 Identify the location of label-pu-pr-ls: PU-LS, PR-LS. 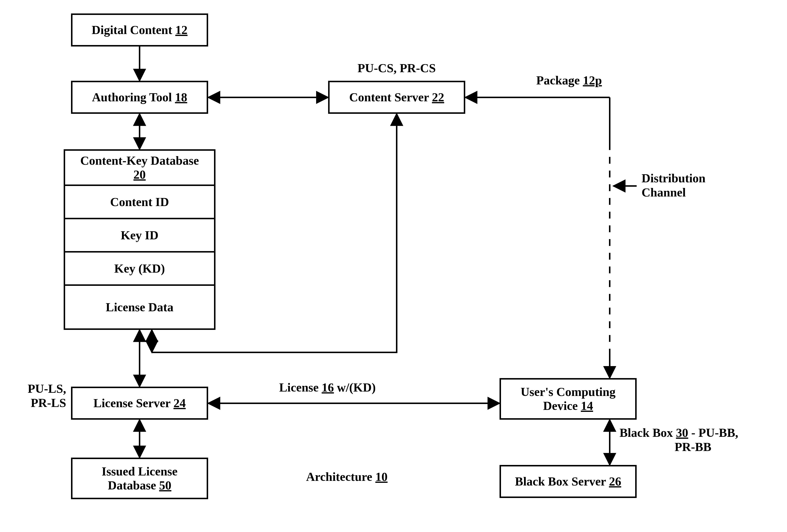
(40, 396).